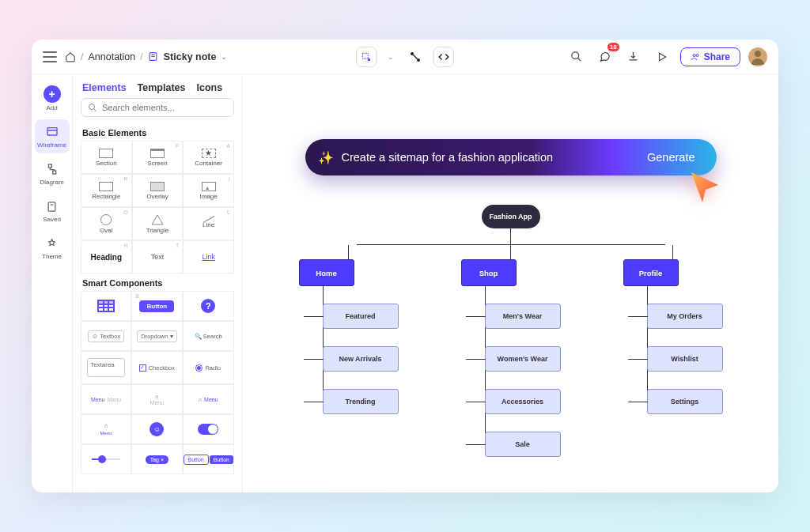  I want to click on rail-label: Theme, so click(52, 256).